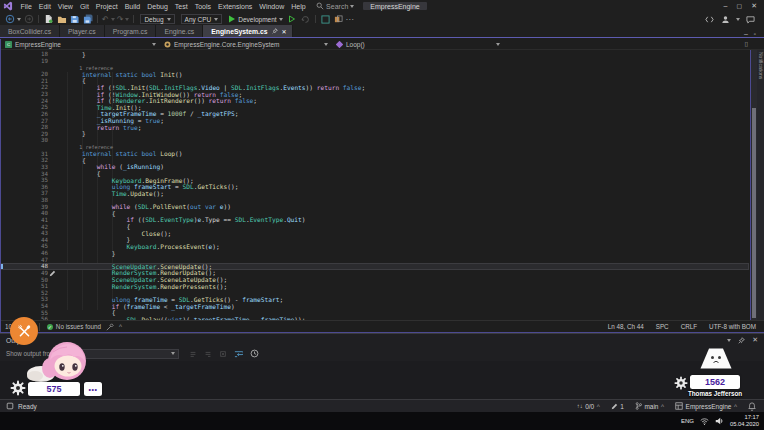  Describe the element at coordinates (84, 6) in the screenshot. I see `menu-git: Git` at that location.